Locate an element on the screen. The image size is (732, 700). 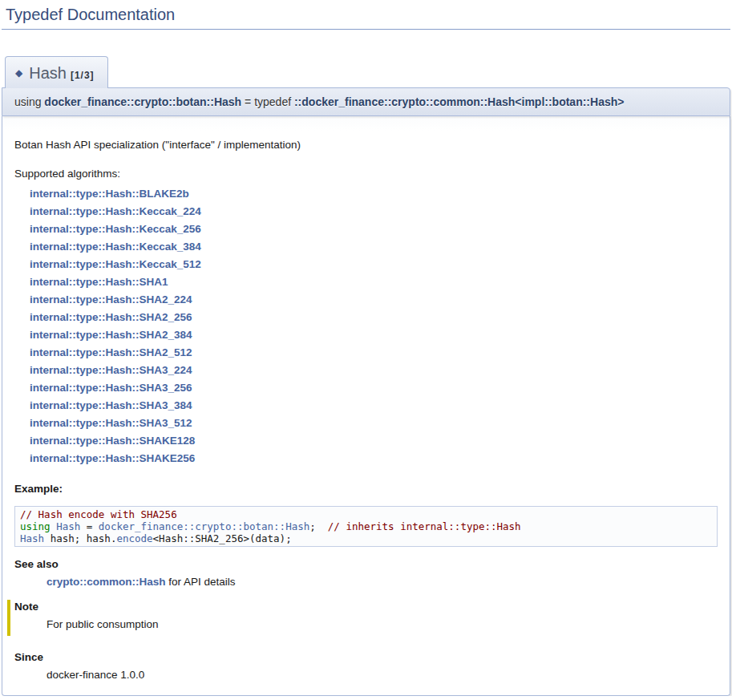
permalink-anchor-icon: ◆ is located at coordinates (19, 73).